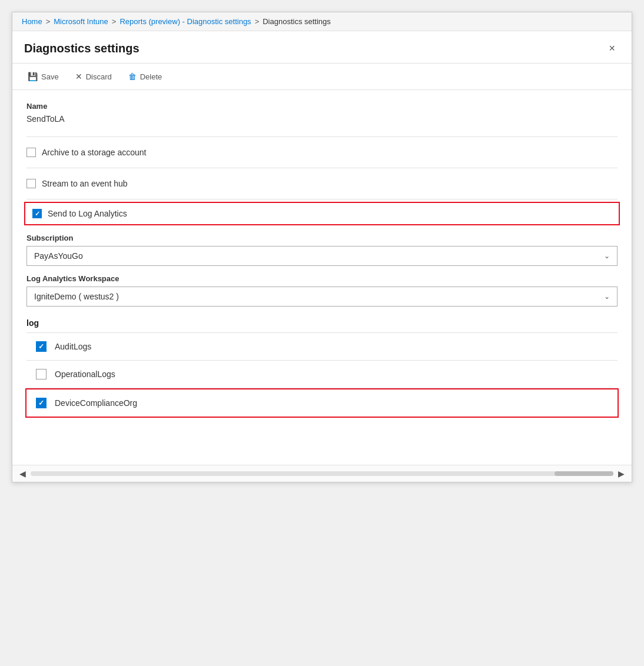  Describe the element at coordinates (87, 214) in the screenshot. I see `send-to-log-analytics-label: Send to Log Analytics` at that location.